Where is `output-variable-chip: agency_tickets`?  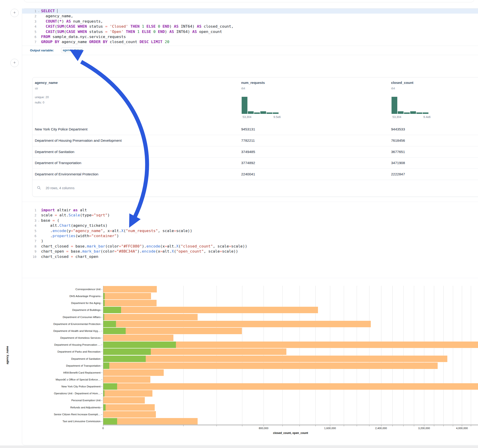
output-variable-chip: agency_tickets is located at coordinates (72, 50).